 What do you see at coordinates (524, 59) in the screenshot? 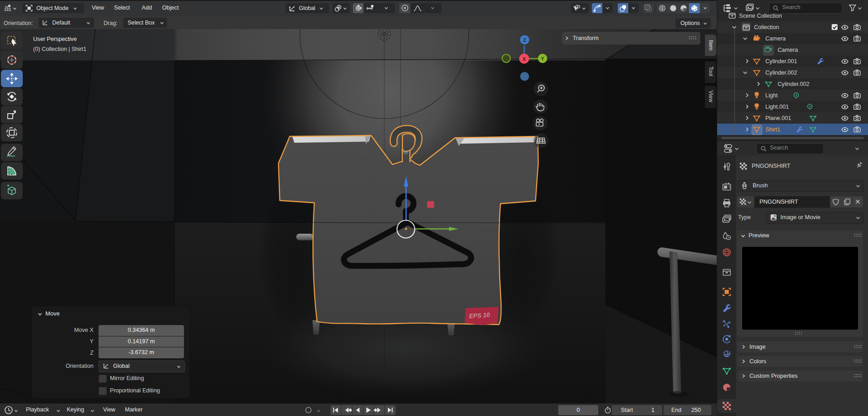
I see `svg-text: X` at bounding box center [524, 59].